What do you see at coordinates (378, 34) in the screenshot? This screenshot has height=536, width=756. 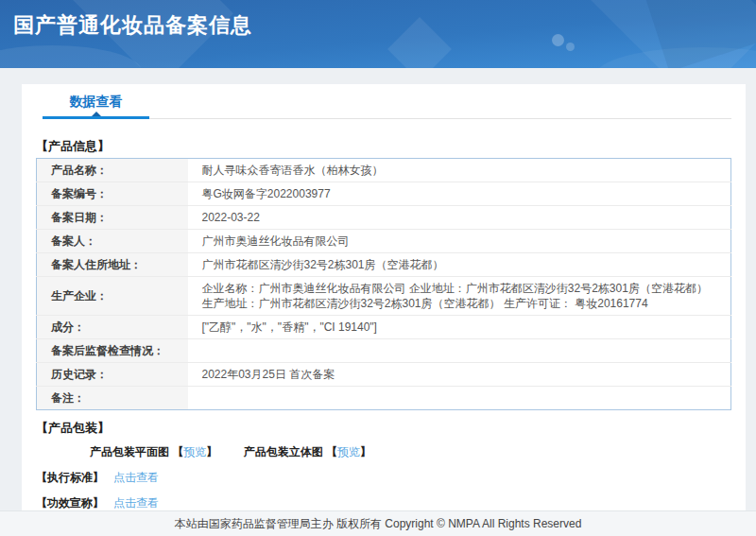 I see `page-header: 国产普通化妆品备案信息` at bounding box center [378, 34].